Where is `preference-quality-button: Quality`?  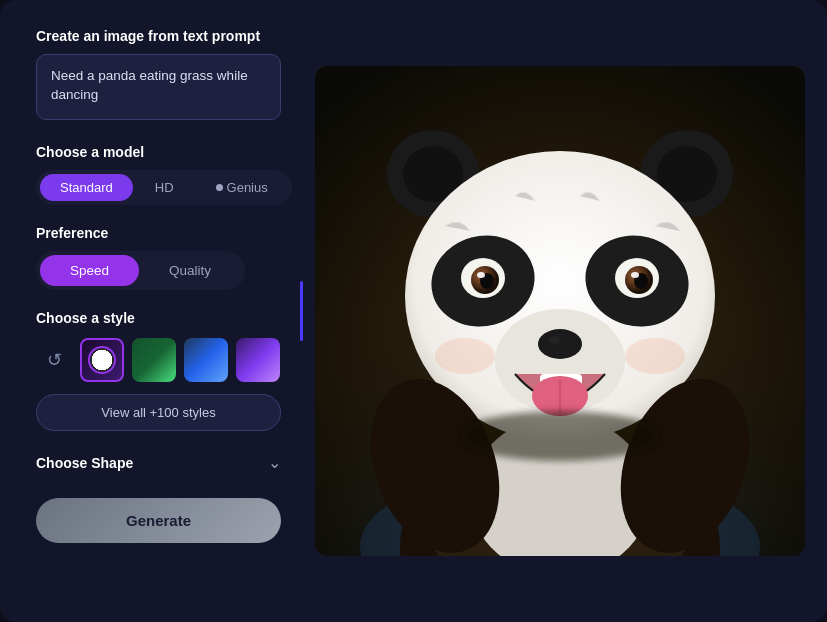
preference-quality-button: Quality is located at coordinates (190, 270).